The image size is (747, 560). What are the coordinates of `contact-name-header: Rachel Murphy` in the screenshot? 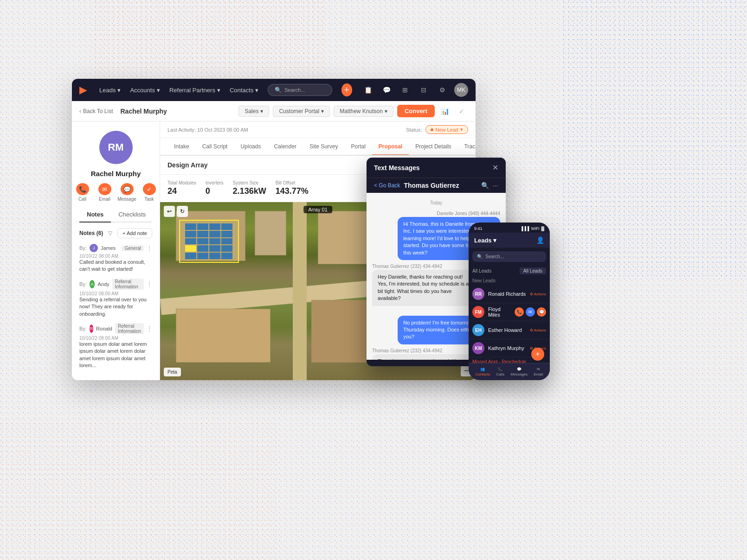 It's located at (143, 111).